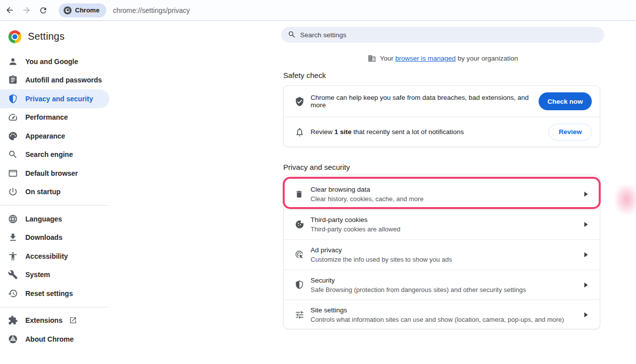  Describe the element at coordinates (13, 136) in the screenshot. I see `palette-icon` at that location.